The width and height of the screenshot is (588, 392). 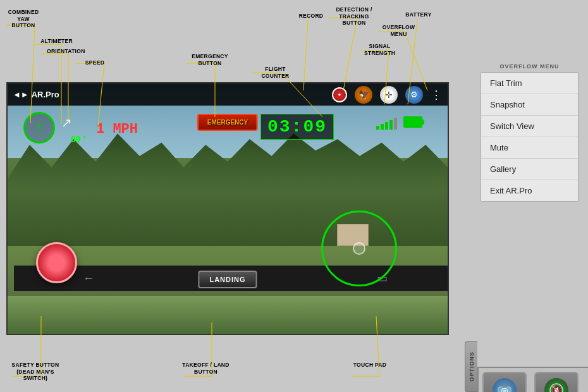 I want to click on ann-signal: SIGNALSTRENGTH, so click(x=379, y=49).